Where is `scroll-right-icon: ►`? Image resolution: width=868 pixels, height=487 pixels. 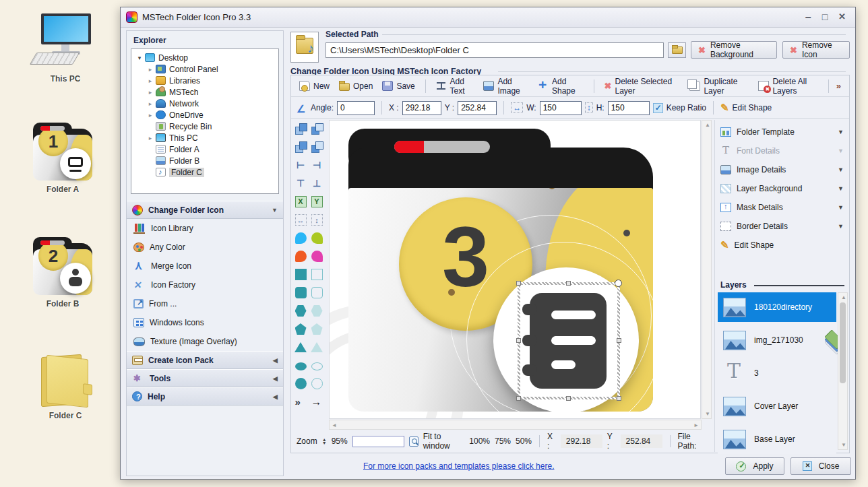 scroll-right-icon: ► is located at coordinates (696, 426).